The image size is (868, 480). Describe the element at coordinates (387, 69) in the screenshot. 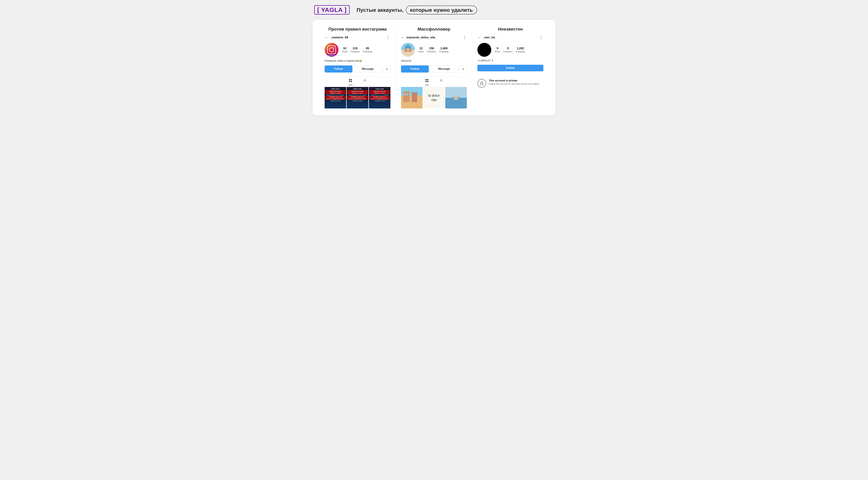

I see `dropdown-button-1: ∨` at that location.